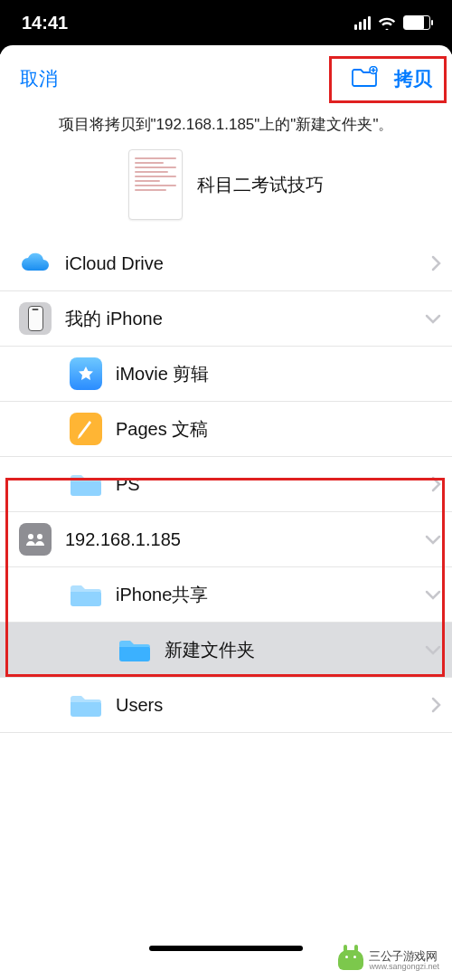 The height and width of the screenshot is (980, 452). I want to click on folder-label: iMovie 剪辑, so click(273, 375).